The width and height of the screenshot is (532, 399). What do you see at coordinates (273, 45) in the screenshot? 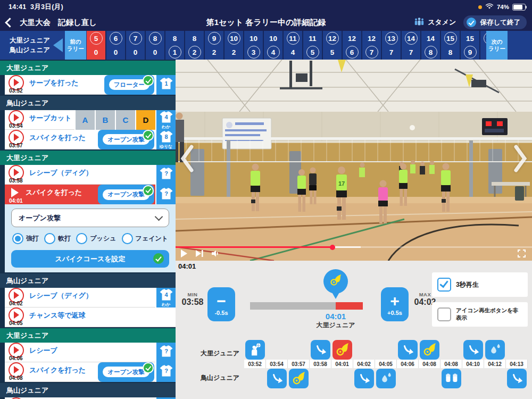
I see `rally-column-10: 104` at bounding box center [273, 45].